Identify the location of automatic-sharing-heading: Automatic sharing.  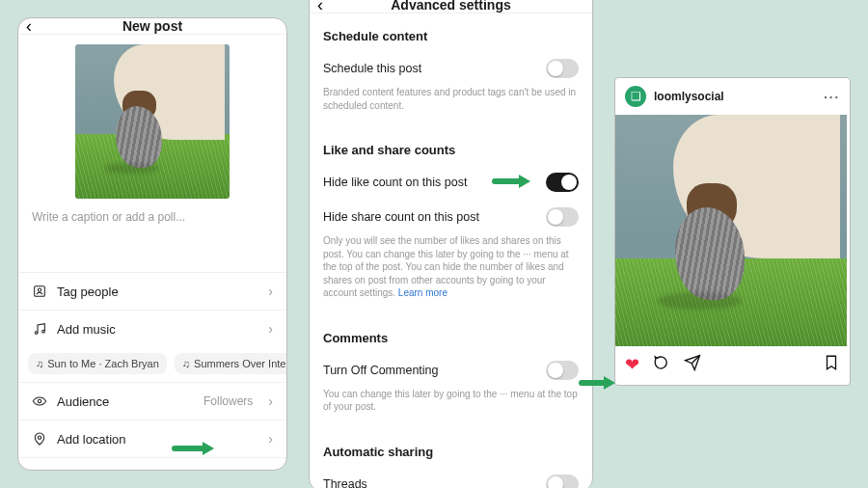
(451, 451).